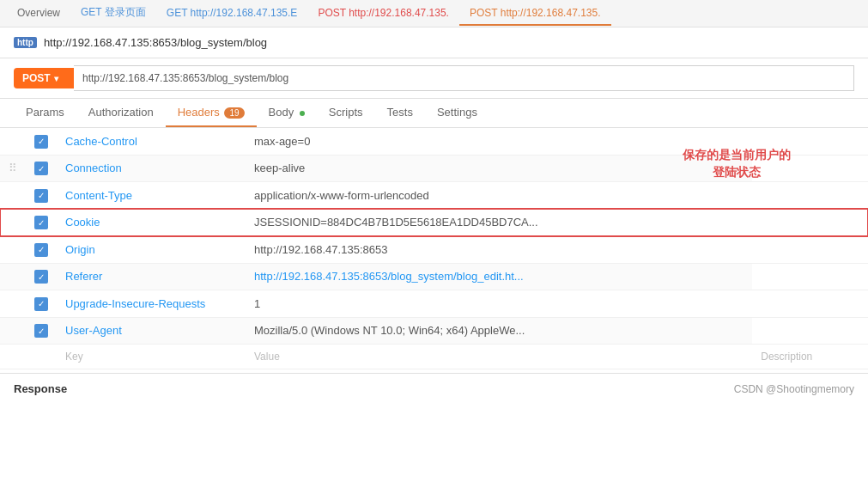  Describe the element at coordinates (13, 168) in the screenshot. I see `drag-handle: ⠿` at that location.